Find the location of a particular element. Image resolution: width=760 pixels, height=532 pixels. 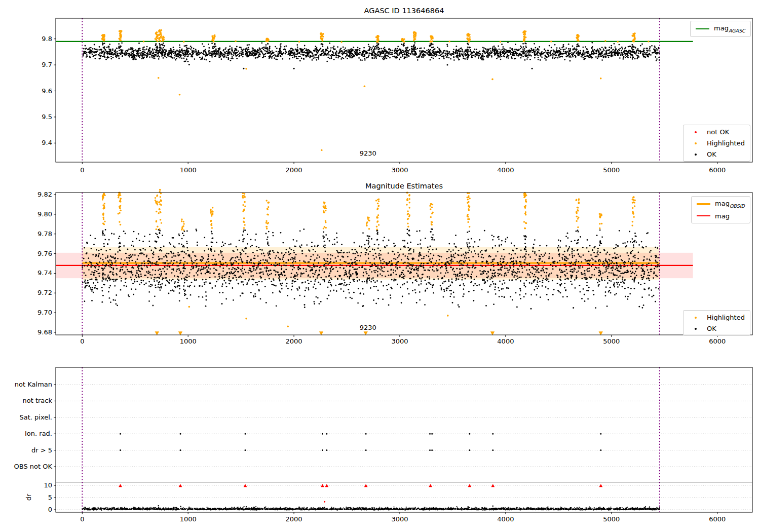

plot3-x-tick-label: 5000 is located at coordinates (611, 519).